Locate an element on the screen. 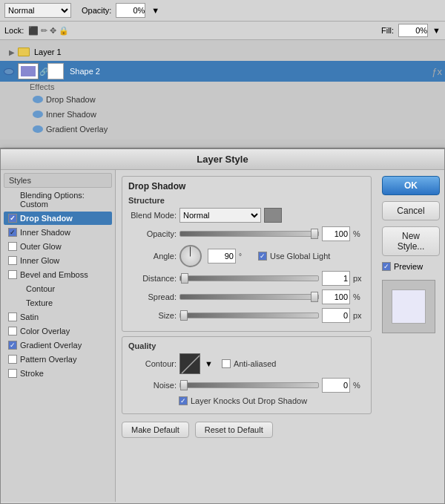 The width and height of the screenshot is (445, 504). noise-unit: % is located at coordinates (359, 385).